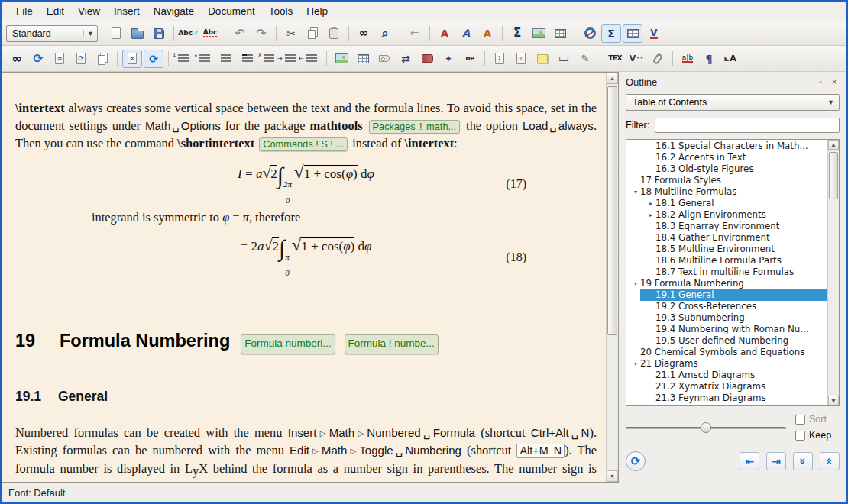  What do you see at coordinates (317, 11) in the screenshot?
I see `menu-help: Help` at bounding box center [317, 11].